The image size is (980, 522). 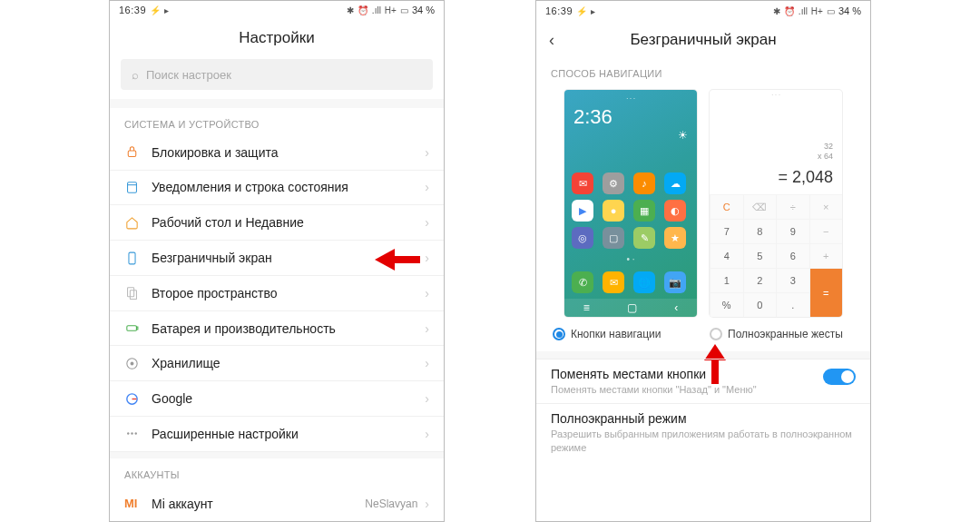 What do you see at coordinates (631, 282) in the screenshot?
I see `dock: ✆ ✉ 🌐 📷` at bounding box center [631, 282].